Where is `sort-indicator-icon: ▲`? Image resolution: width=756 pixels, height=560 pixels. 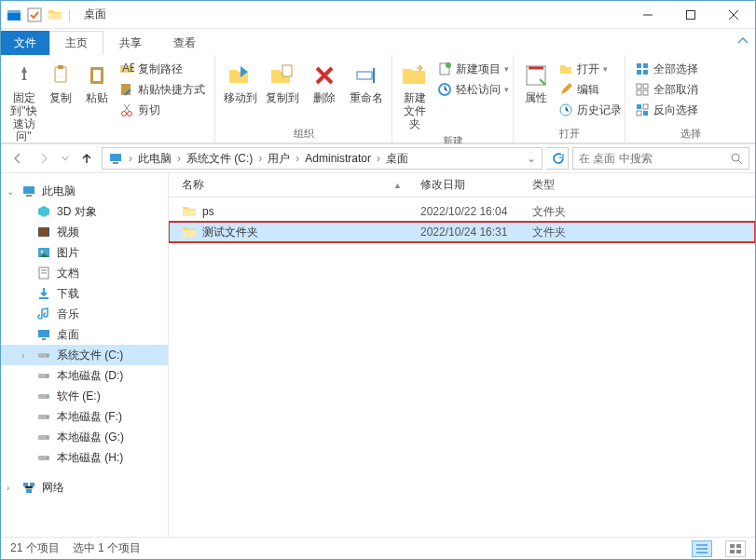 sort-indicator-icon: ▲ is located at coordinates (397, 185).